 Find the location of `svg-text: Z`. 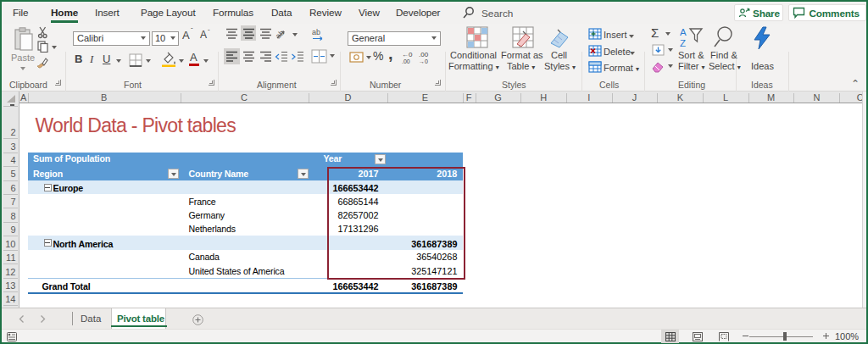

svg-text: Z is located at coordinates (683, 43).